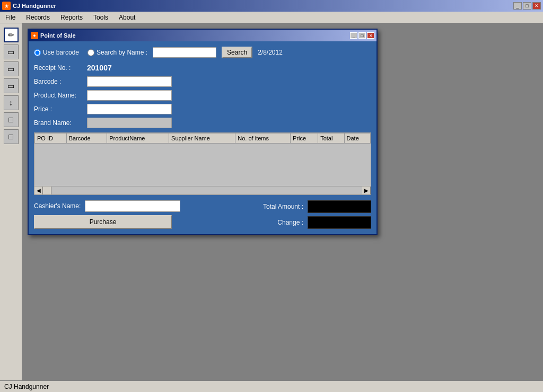 Image resolution: width=543 pixels, height=392 pixels. What do you see at coordinates (272, 17) in the screenshot?
I see `menu-bar: File Records Reports Tools About` at bounding box center [272, 17].